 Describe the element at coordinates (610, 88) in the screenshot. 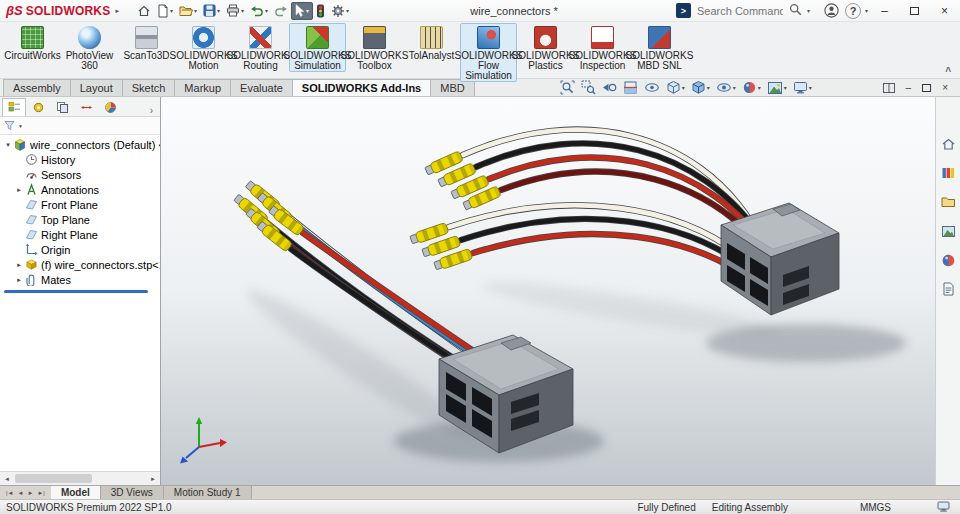

I see `previous-view-button` at that location.